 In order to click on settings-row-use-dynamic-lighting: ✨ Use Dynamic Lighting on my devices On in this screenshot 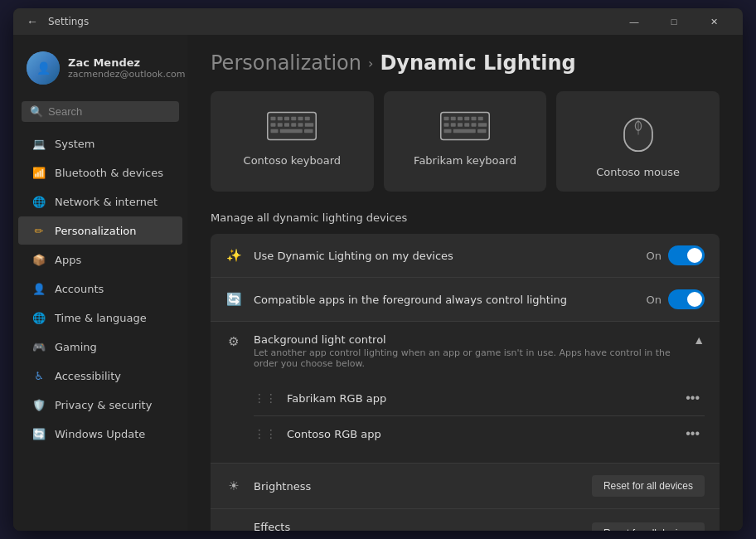, I will do `click(465, 255)`.